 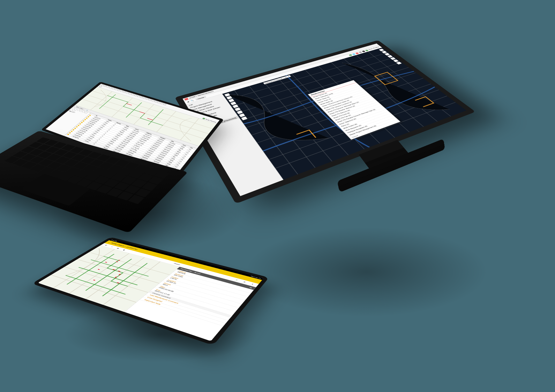 I want to click on back-button: ‹, so click(x=109, y=242).